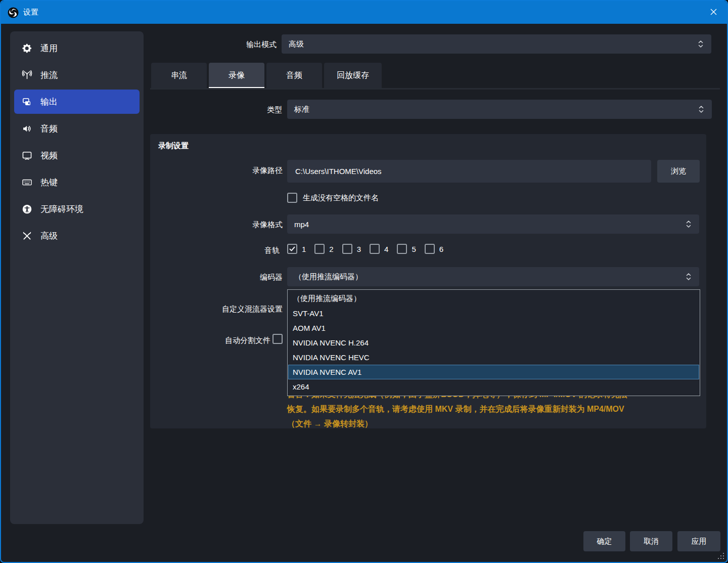 This screenshot has width=728, height=563. Describe the element at coordinates (49, 182) in the screenshot. I see `sidebar-item-label: 热键` at that location.